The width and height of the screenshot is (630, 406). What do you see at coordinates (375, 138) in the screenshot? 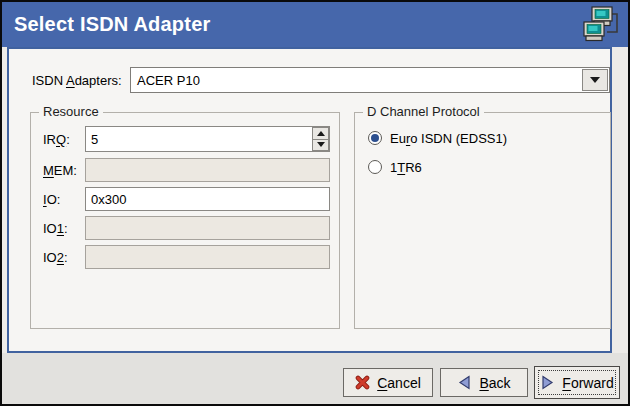
I see `radio-selected-icon` at bounding box center [375, 138].